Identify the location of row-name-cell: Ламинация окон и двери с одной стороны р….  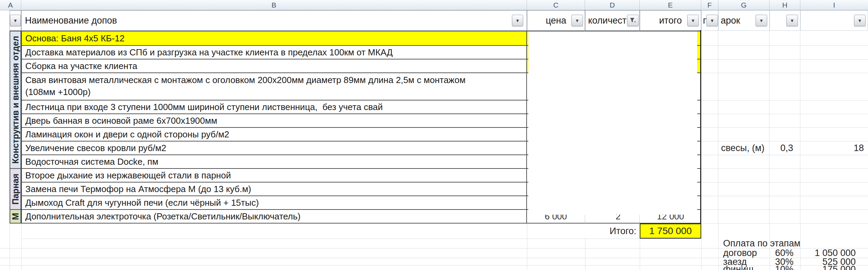
(274, 135).